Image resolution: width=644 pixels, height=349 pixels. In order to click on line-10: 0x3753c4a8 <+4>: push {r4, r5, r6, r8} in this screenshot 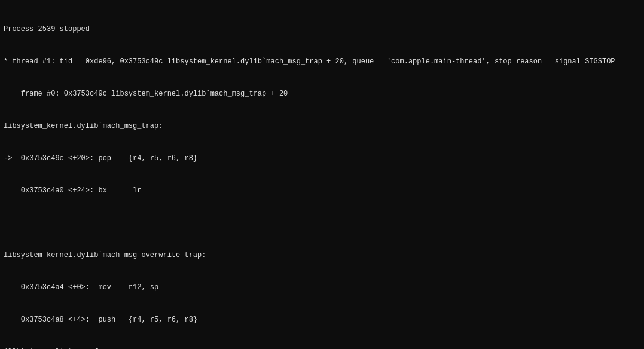, I will do `click(322, 320)`.